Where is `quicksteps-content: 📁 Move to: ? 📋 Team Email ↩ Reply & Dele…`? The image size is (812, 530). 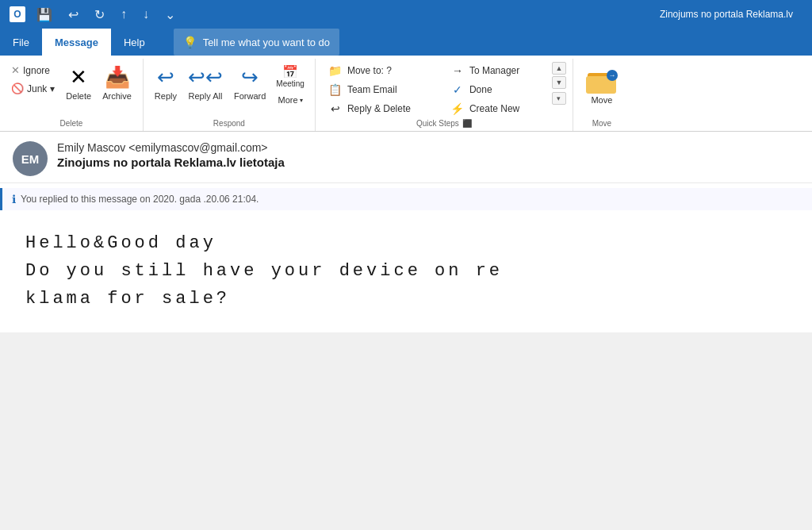 quicksteps-content: 📁 Move to: ? 📋 Team Email ↩ Reply & Dele… is located at coordinates (444, 90).